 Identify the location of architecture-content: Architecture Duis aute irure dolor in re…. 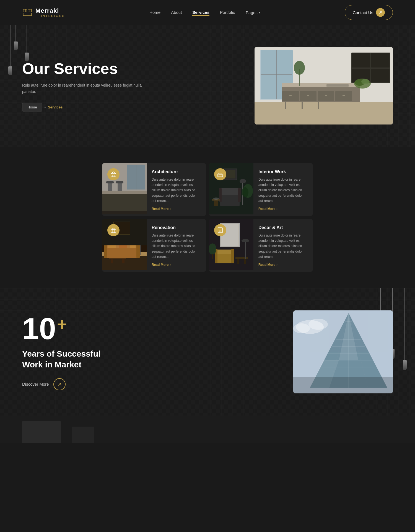
(176, 190).